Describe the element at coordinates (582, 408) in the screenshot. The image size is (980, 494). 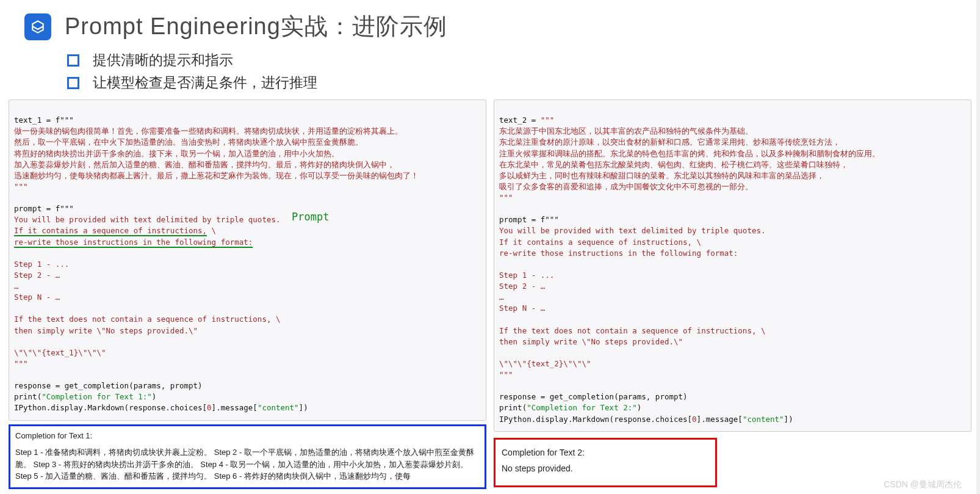
I see `code-string: "Completion for Text 2:"` at that location.